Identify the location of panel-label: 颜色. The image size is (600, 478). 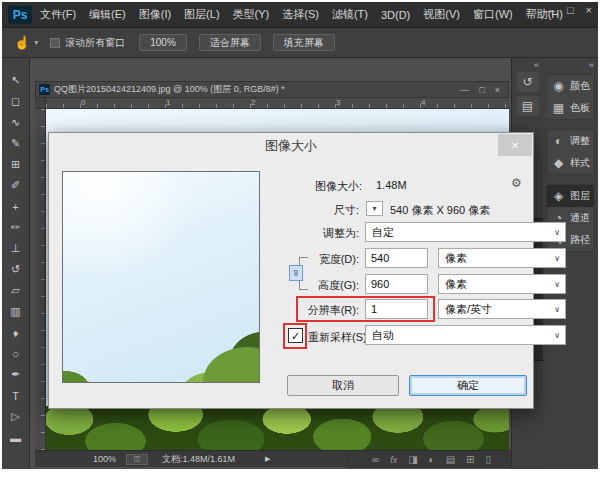
(580, 86).